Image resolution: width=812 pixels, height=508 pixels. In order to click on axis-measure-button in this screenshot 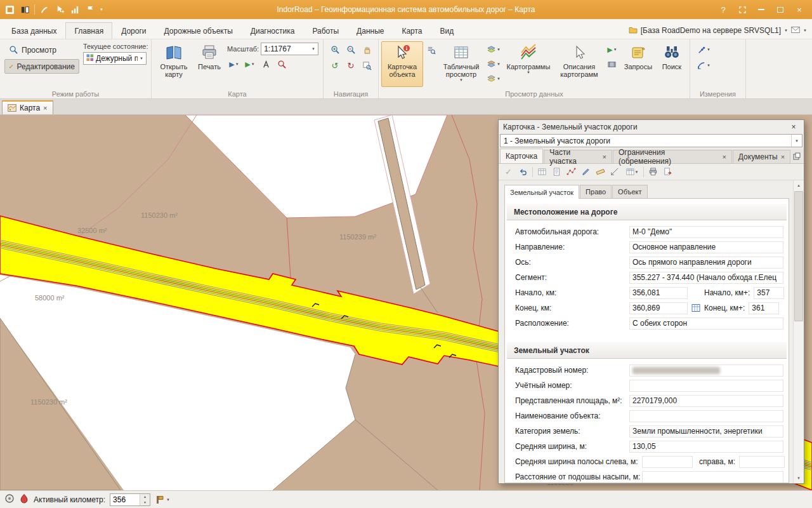, I will do `click(615, 171)`.